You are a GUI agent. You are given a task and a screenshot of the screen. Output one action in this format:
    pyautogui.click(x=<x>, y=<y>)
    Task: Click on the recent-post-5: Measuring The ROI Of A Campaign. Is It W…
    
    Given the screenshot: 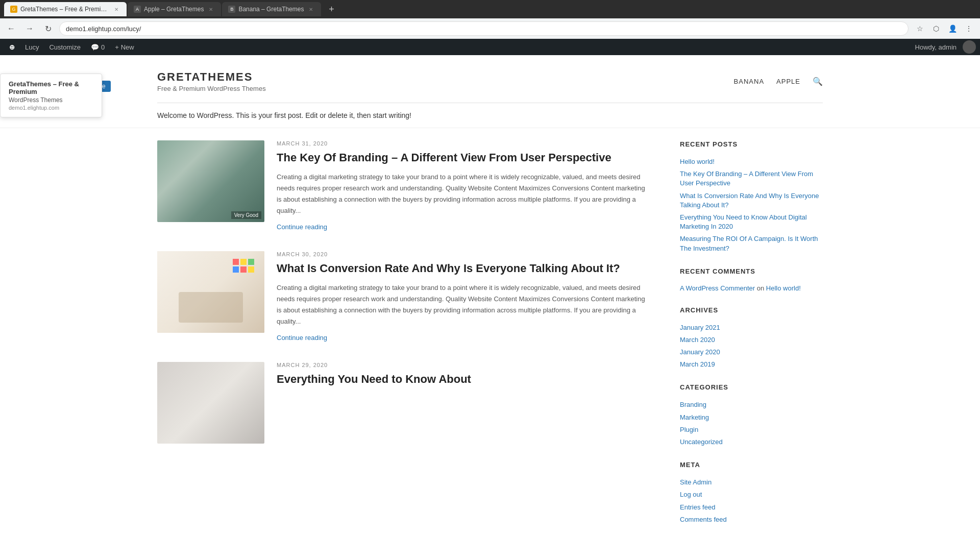 What is the action you would take?
    pyautogui.click(x=751, y=243)
    